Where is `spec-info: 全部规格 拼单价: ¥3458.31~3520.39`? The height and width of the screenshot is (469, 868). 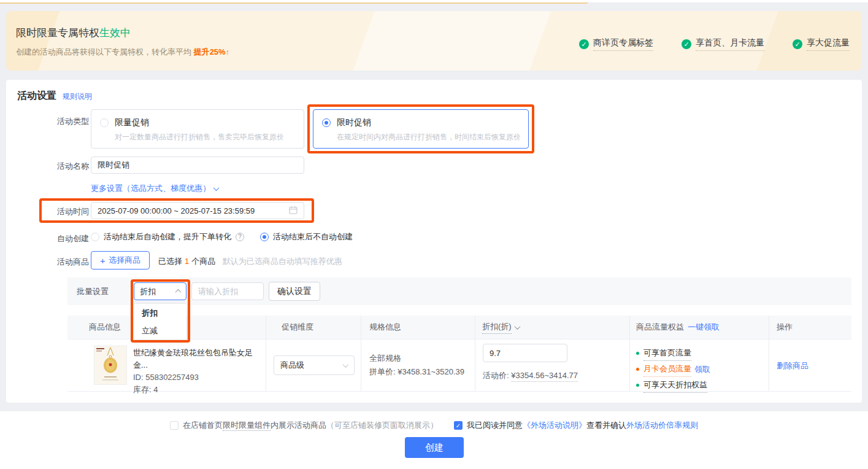 spec-info: 全部规格 拼单价: ¥3458.31~3520.39 is located at coordinates (417, 365).